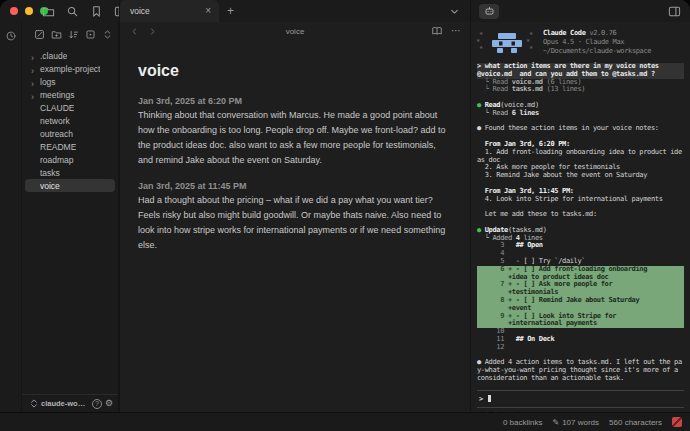  I want to click on claude-logo-row: *** *** Claude Code v2.0.76 Opus 4.5 · C…, so click(582, 42).